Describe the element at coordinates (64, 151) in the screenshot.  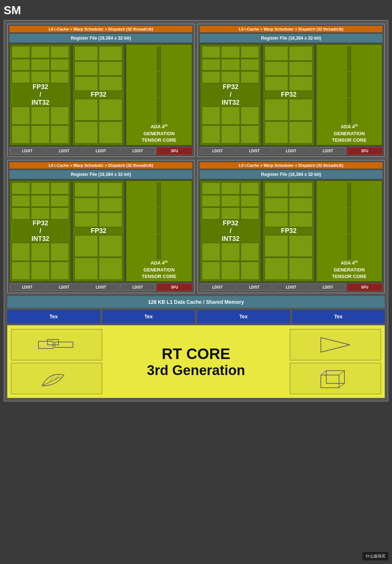
I see `ldst-1-2: LD/ST` at that location.